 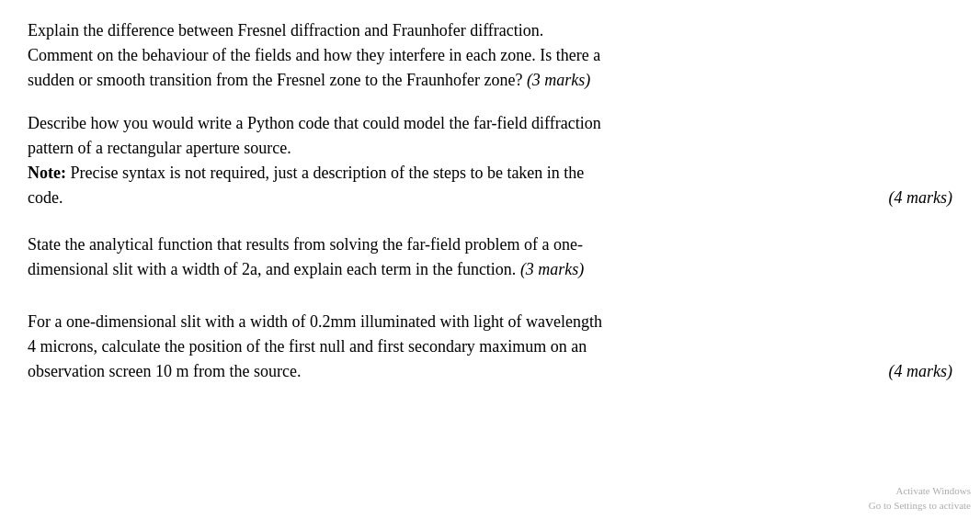 I want to click on question-4-text: For a one-dimensional slit with a width …, so click(x=490, y=347).